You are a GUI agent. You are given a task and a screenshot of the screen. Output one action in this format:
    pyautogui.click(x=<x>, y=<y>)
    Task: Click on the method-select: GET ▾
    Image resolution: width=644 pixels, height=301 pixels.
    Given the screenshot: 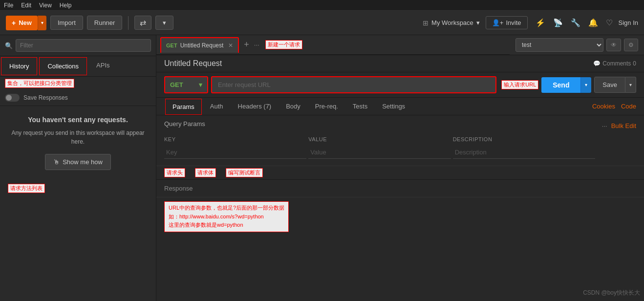 What is the action you would take?
    pyautogui.click(x=186, y=85)
    